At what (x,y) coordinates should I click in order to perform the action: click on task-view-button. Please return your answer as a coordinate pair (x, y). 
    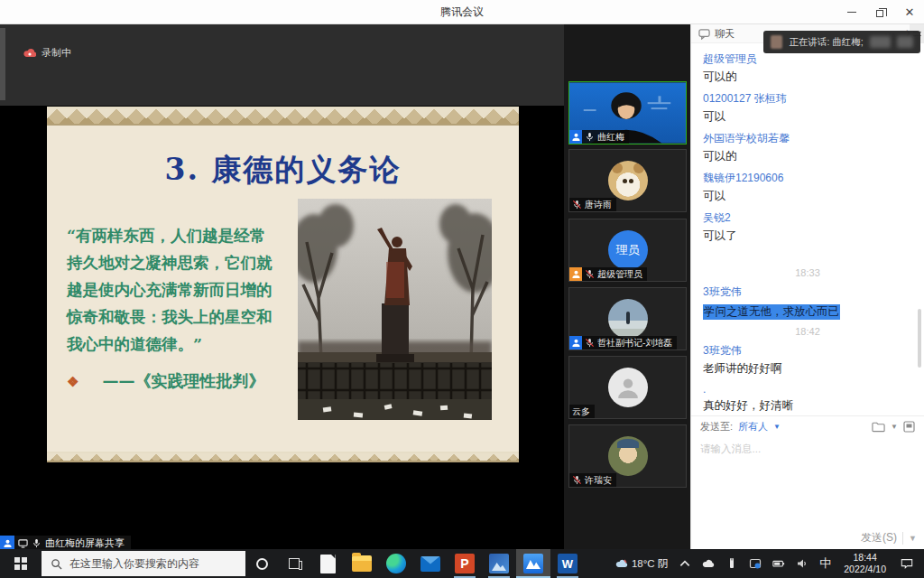
    Looking at the image, I should click on (294, 564).